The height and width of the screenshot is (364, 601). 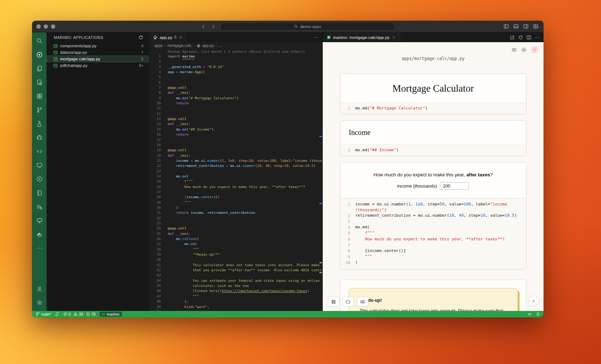 I want to click on git-branch-status: main*, so click(x=43, y=314).